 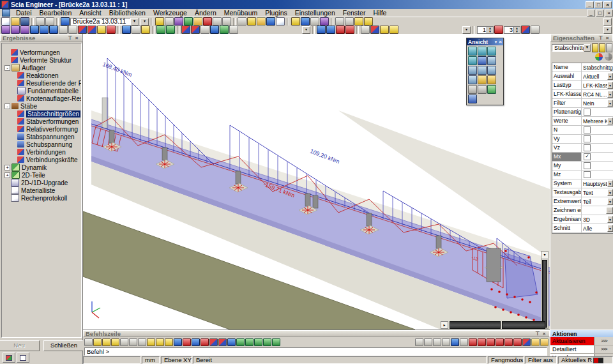 I want to click on mirror-icon, so click(x=195, y=29).